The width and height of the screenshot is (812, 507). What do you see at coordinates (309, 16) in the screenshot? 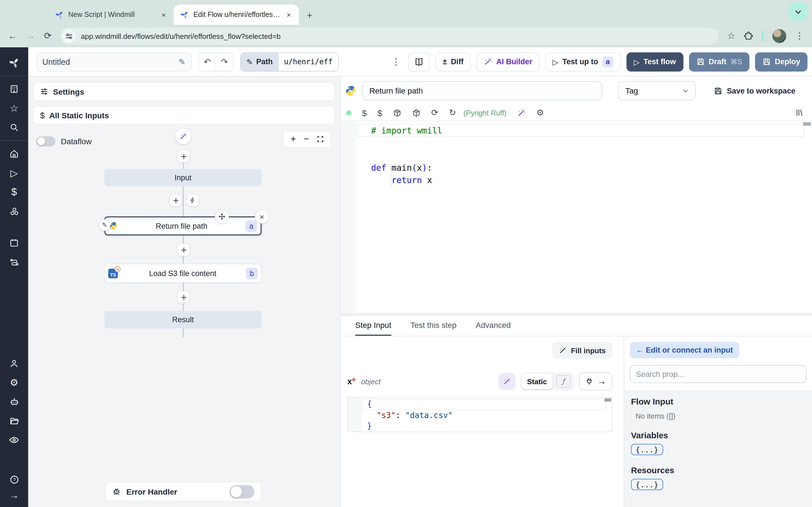
I see `new-tab-button: +` at bounding box center [309, 16].